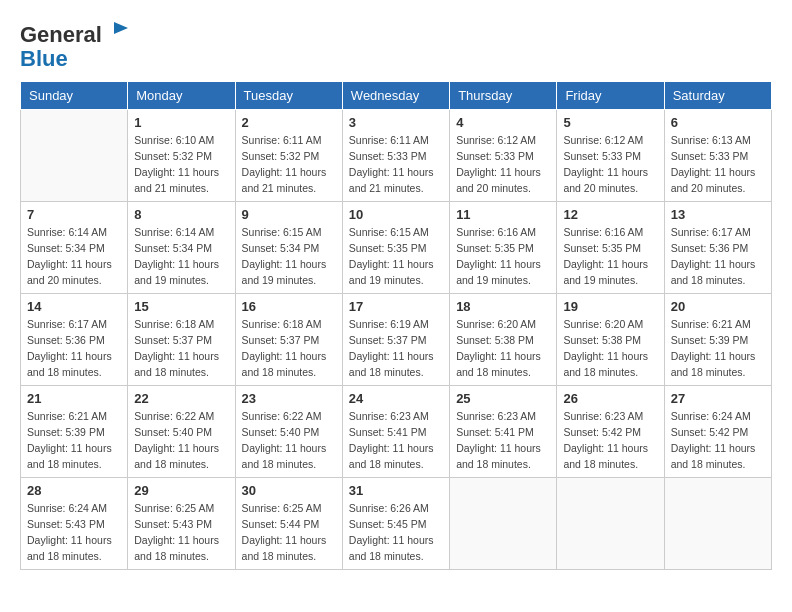 This screenshot has height=612, width=792. I want to click on calendar-cell: 20Sunrise: 6:21 AMSunset: 5:39 PMDayligh…, so click(718, 340).